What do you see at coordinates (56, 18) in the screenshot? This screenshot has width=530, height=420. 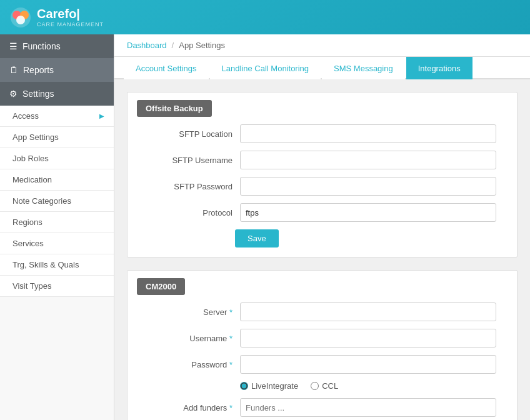 I see `logo: Carefo| CARE MANAGEMENT` at bounding box center [56, 18].